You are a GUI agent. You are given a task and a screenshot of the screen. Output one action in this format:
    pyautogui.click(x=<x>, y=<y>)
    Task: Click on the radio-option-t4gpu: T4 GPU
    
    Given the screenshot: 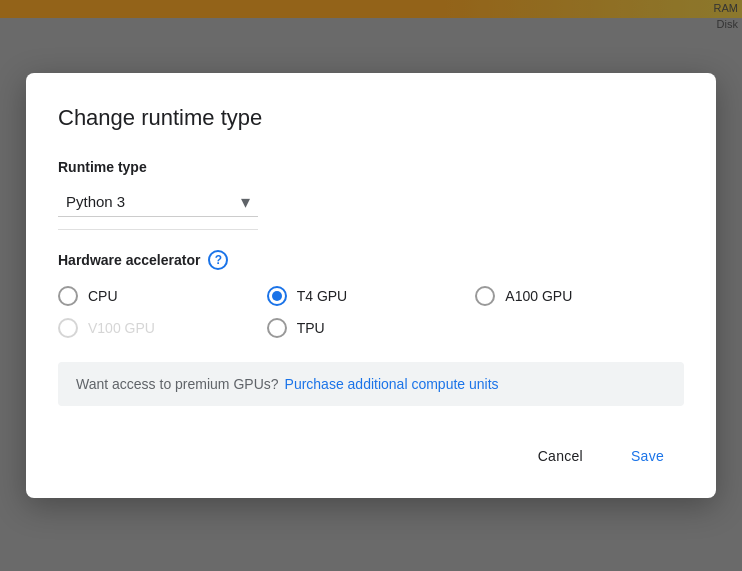 What is the action you would take?
    pyautogui.click(x=372, y=296)
    